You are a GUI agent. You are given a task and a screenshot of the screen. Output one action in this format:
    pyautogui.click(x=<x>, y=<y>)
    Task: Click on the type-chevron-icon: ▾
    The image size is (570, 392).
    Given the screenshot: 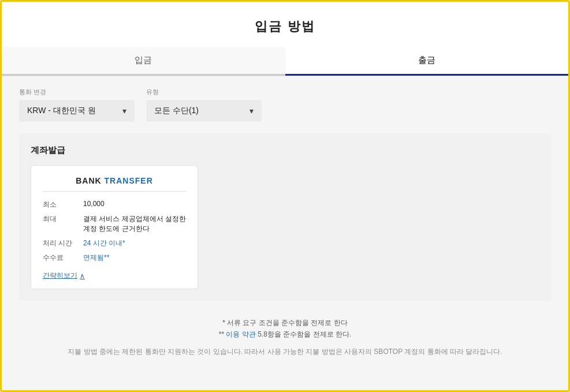 What is the action you would take?
    pyautogui.click(x=252, y=111)
    